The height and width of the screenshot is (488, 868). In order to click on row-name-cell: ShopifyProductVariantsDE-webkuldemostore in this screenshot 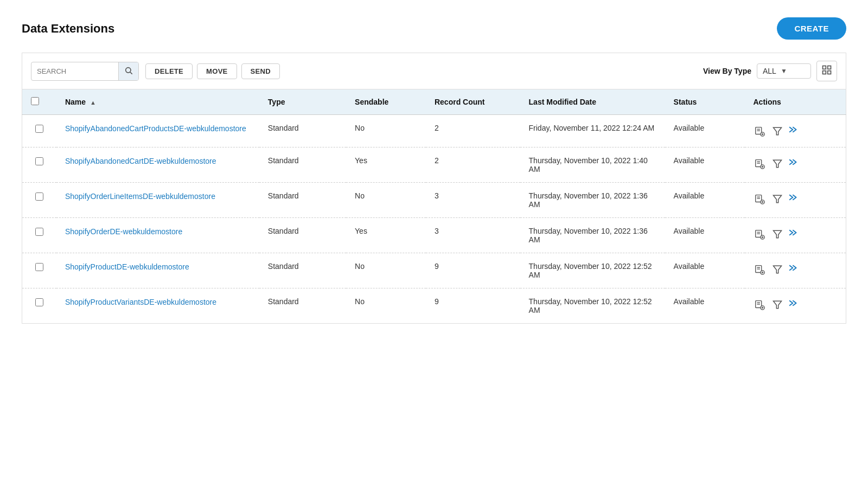, I will do `click(158, 306)`.